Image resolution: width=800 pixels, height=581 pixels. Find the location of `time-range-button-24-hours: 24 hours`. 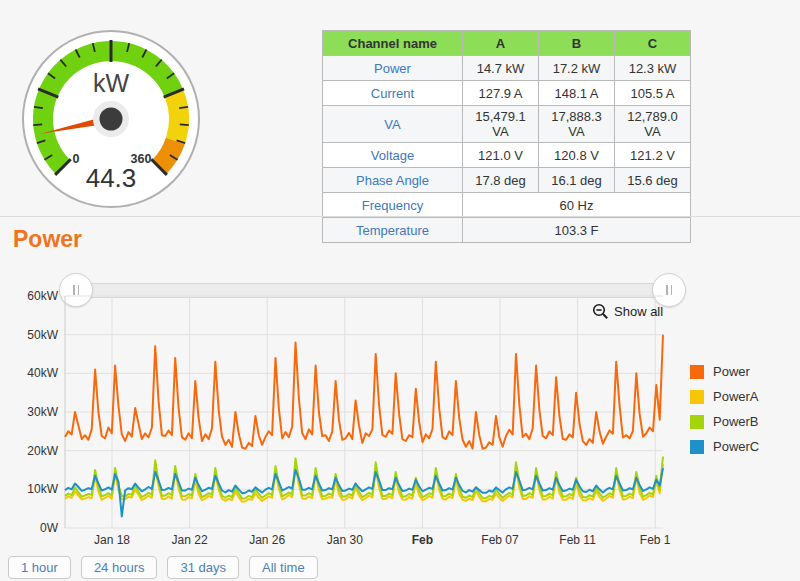

time-range-button-24-hours: 24 hours is located at coordinates (120, 568).